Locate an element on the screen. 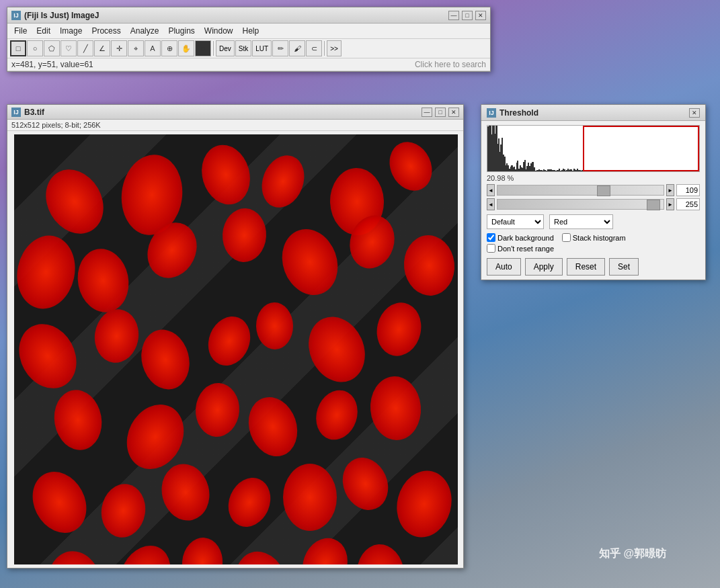 This screenshot has width=720, height=588. main-titlebar: IJ (Fiji Is Just) ImageJ — □ ✕ is located at coordinates (249, 15).